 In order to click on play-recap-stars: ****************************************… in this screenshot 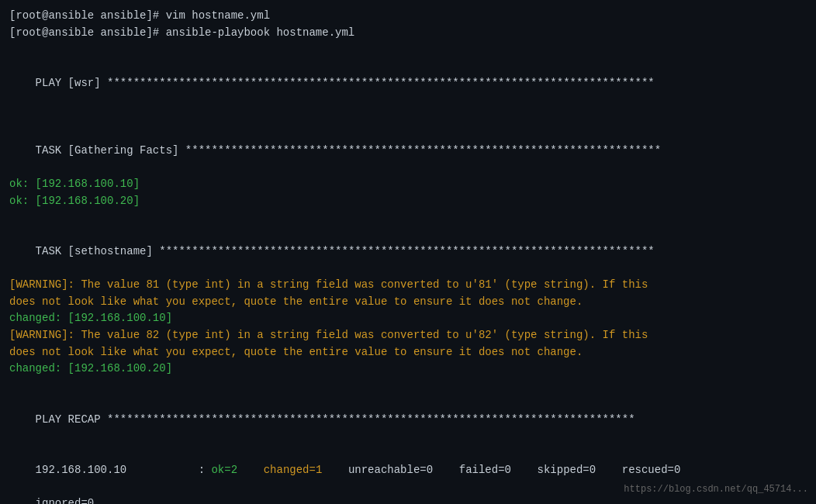, I will do `click(371, 419)`.